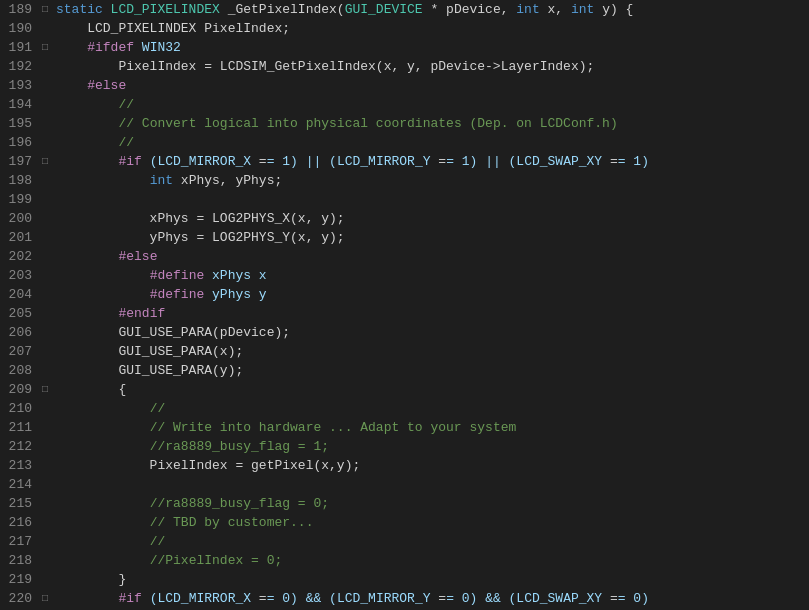 The image size is (809, 610). Describe the element at coordinates (404, 66) in the screenshot. I see `code-line: 192 PixelIndex = LCDSIM_GetPixelIndex(x,…` at that location.